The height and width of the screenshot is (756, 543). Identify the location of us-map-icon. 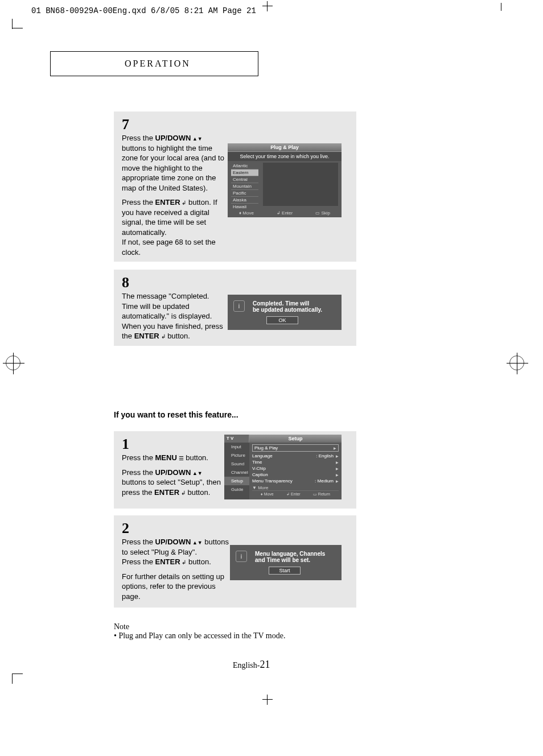
(301, 184).